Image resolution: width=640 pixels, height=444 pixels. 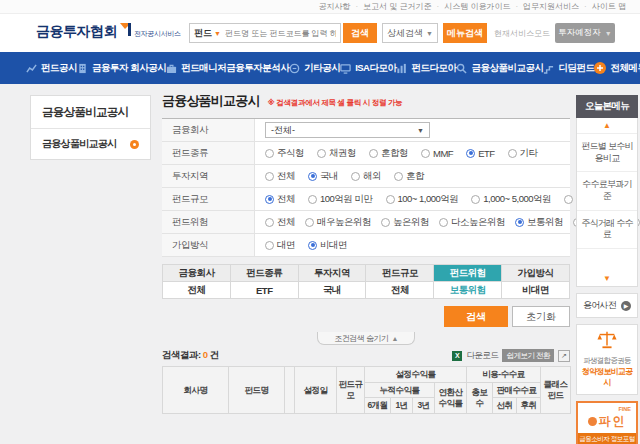 I want to click on utility-link-reports: 보고서 및 근거기준, so click(x=393, y=6).